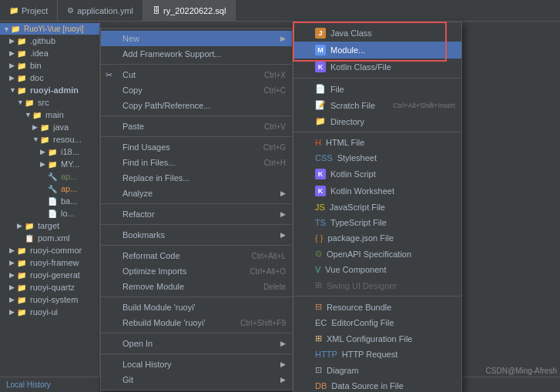 The height and width of the screenshot is (392, 560). What do you see at coordinates (377, 122) in the screenshot?
I see `submenu-directory: 📁 Directory` at bounding box center [377, 122].